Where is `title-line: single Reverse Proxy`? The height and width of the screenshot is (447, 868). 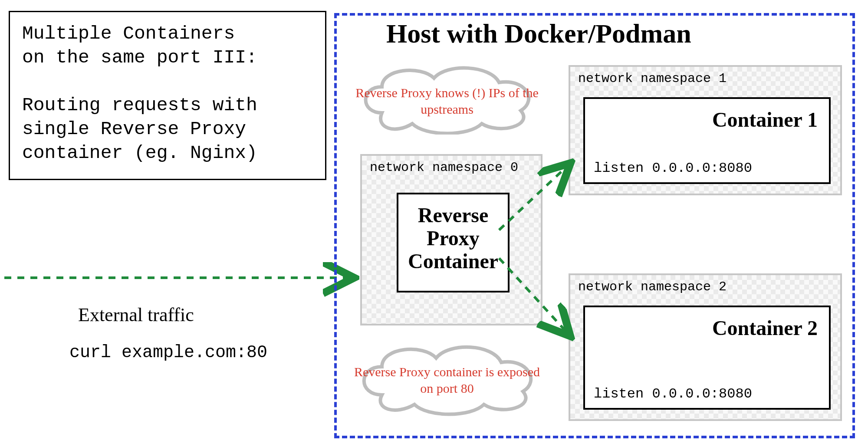 title-line: single Reverse Proxy is located at coordinates (168, 129).